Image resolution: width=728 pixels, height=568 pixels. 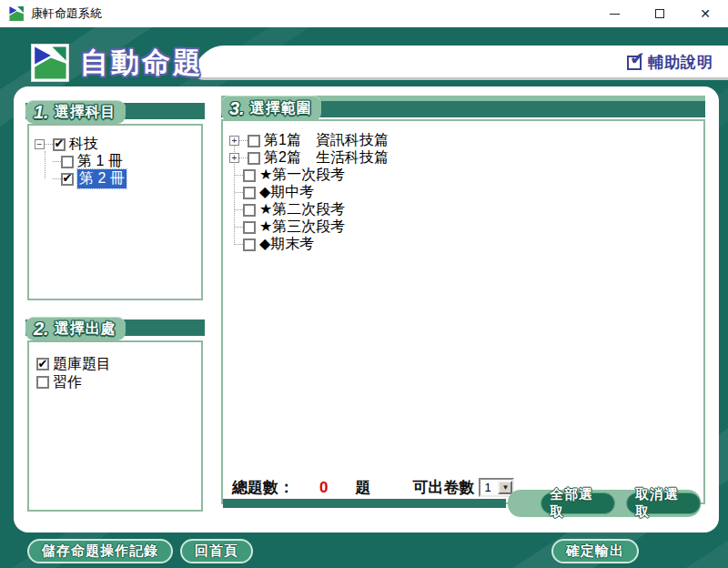 What do you see at coordinates (263, 488) in the screenshot?
I see `total-questions-label: 總題數：` at bounding box center [263, 488].